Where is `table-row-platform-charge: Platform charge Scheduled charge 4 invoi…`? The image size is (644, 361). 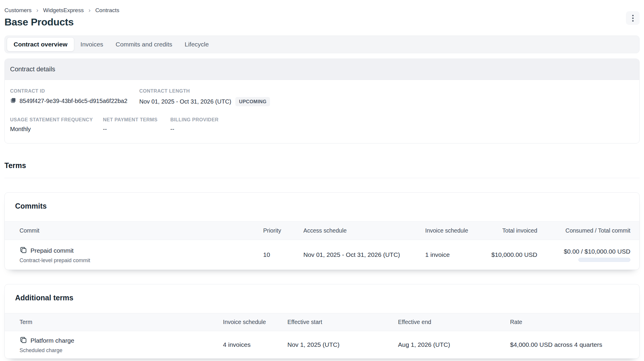
table-row-platform-charge: Platform charge Scheduled charge 4 invoi… is located at coordinates (322, 345).